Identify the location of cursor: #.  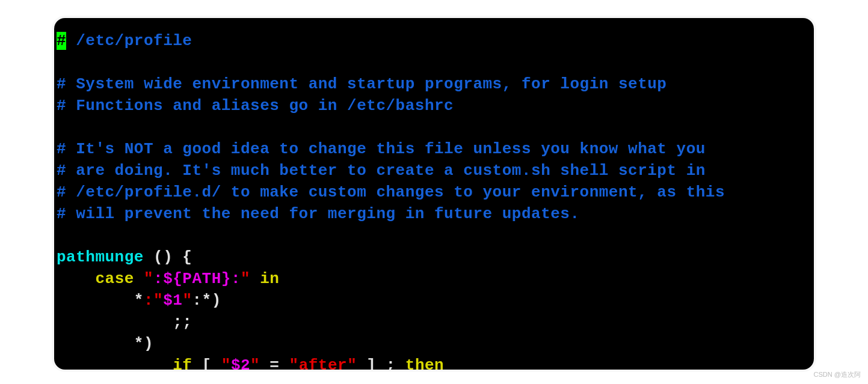
(61, 41).